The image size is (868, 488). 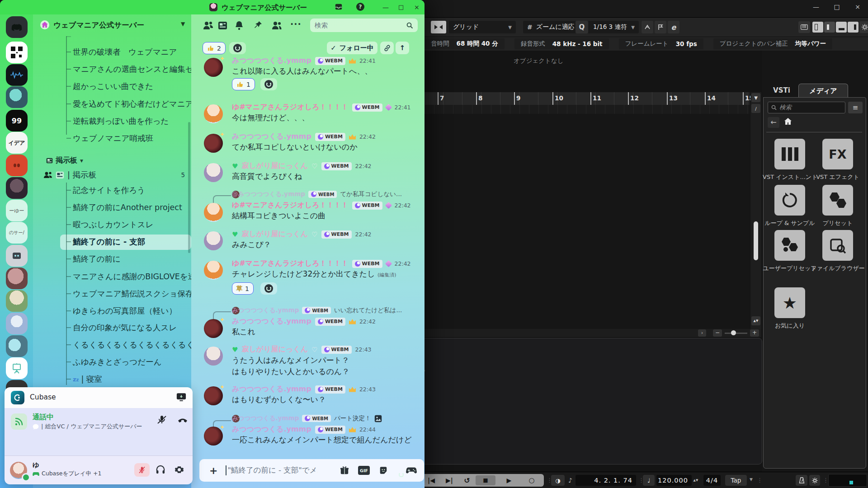 I want to click on punch-mode-icon: ◑, so click(x=558, y=480).